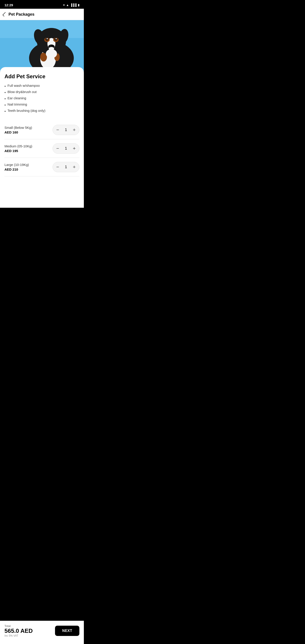 The image size is (305, 644). I want to click on status-time: 12:29, so click(9, 5).